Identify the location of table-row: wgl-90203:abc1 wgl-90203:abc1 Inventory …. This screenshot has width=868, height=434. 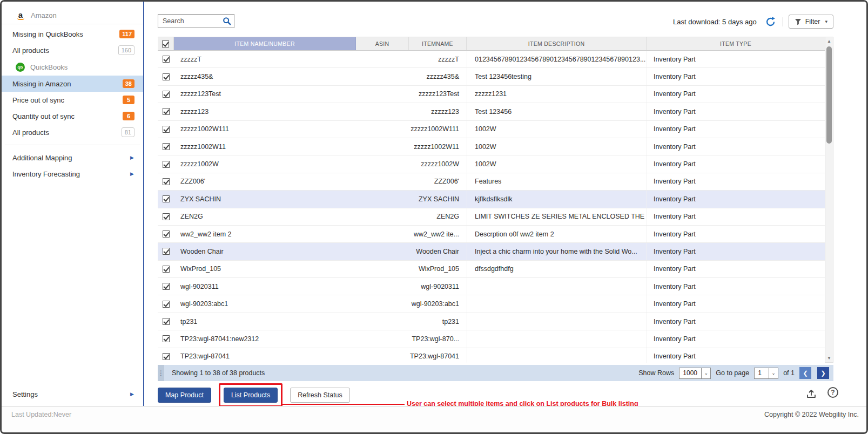
(492, 304).